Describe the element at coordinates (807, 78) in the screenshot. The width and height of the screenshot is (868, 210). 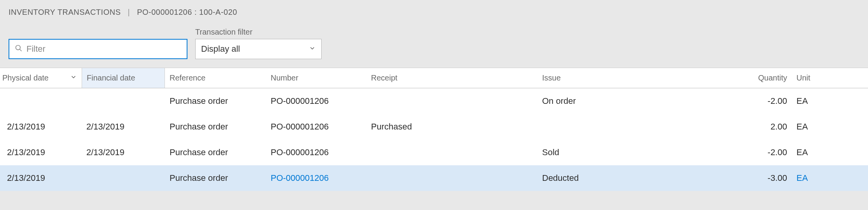
I see `col-header-unit: Unit` at that location.